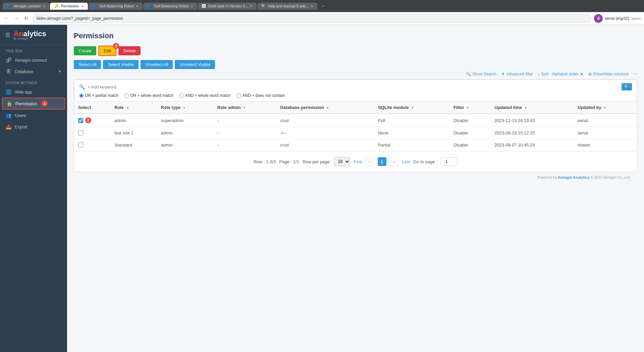 The height and width of the screenshot is (352, 644). What do you see at coordinates (245, 145) in the screenshot?
I see `cell-role-admin: -` at bounding box center [245, 145].